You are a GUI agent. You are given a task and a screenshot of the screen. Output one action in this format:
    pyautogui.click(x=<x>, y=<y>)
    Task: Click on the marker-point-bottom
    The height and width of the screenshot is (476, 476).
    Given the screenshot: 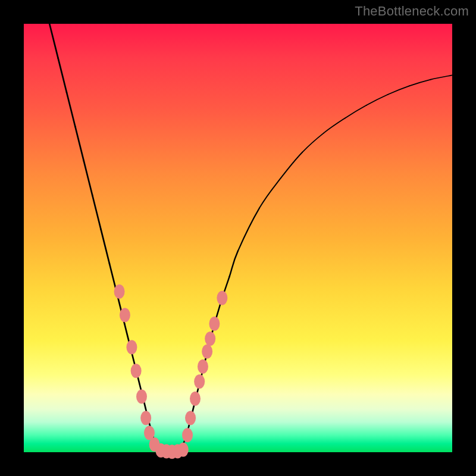 What is the action you would take?
    pyautogui.click(x=183, y=450)
    